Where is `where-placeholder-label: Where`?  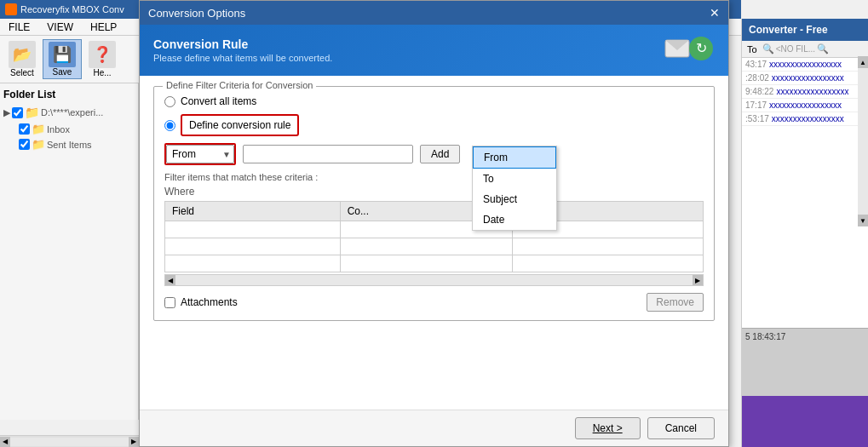 where-placeholder-label: Where is located at coordinates (179, 192).